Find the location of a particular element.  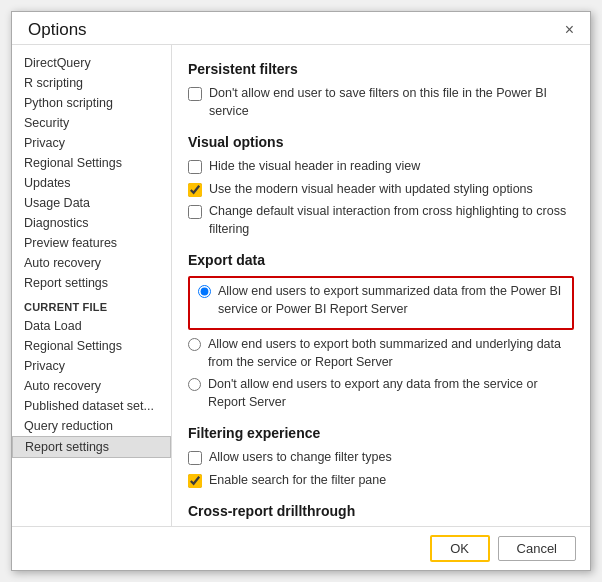

option-label-1-1: Use the modern visual header with update… is located at coordinates (371, 190).